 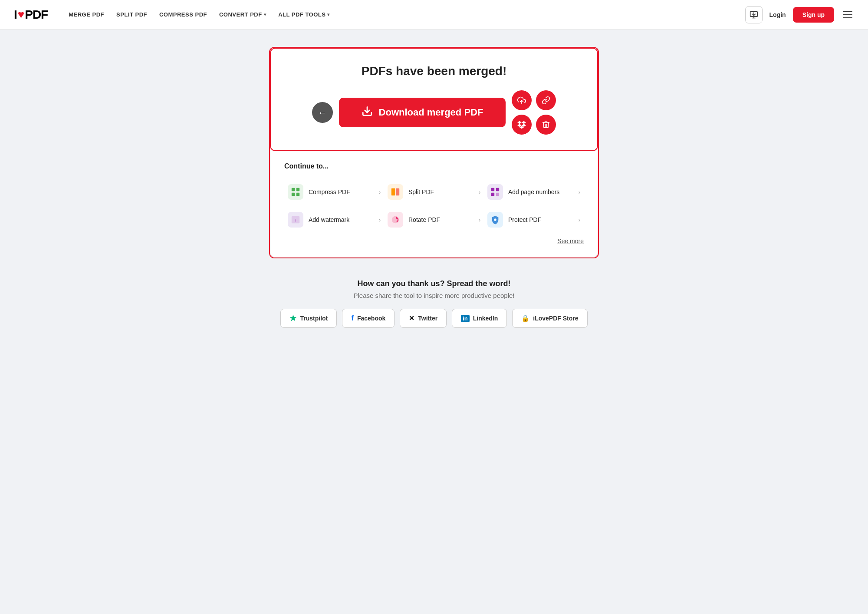 I want to click on twitter-share-button: ✕ Twitter, so click(x=423, y=318).